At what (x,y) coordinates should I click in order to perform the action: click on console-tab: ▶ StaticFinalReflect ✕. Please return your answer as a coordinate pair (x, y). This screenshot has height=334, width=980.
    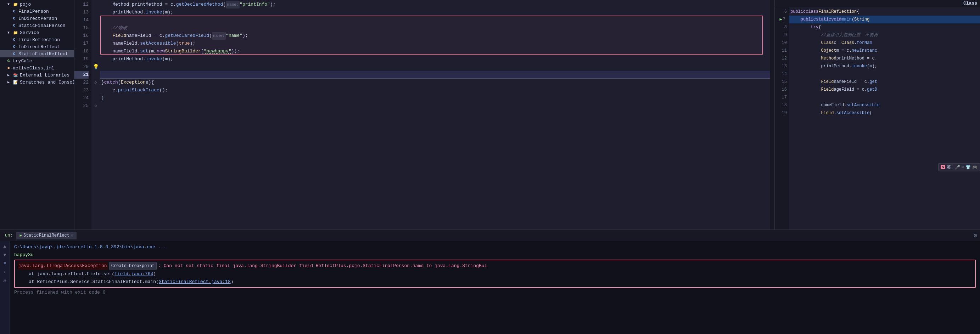
    Looking at the image, I should click on (46, 236).